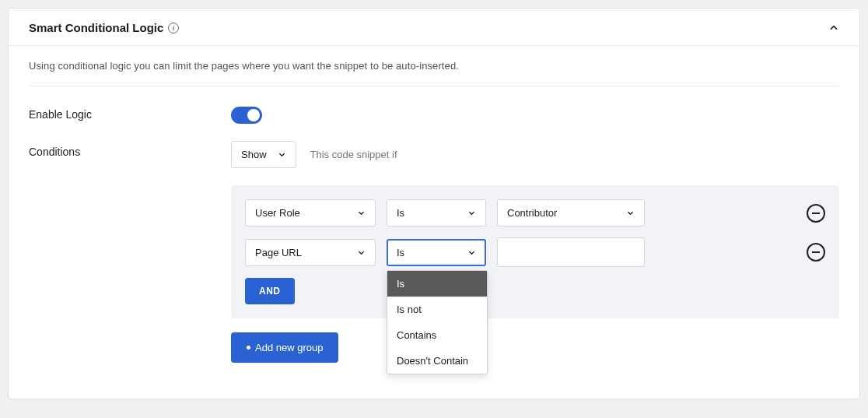 The height and width of the screenshot is (418, 868). Describe the element at coordinates (437, 322) in the screenshot. I see `operator-dropdown: Is Is not Contains Doesn't Contain` at that location.